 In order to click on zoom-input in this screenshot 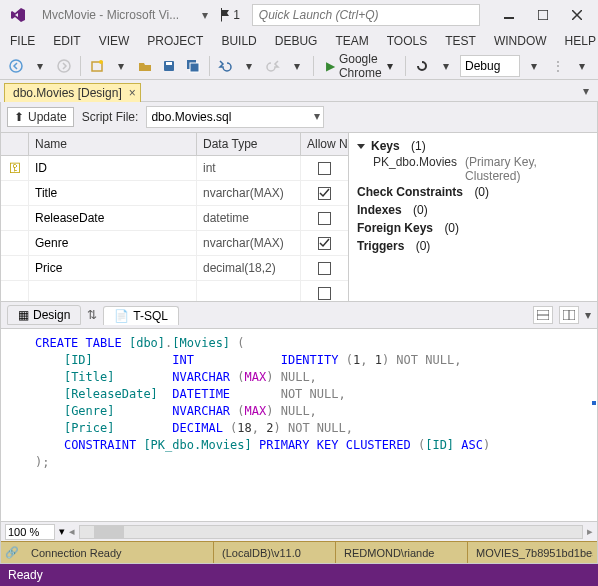, I will do `click(30, 532)`.